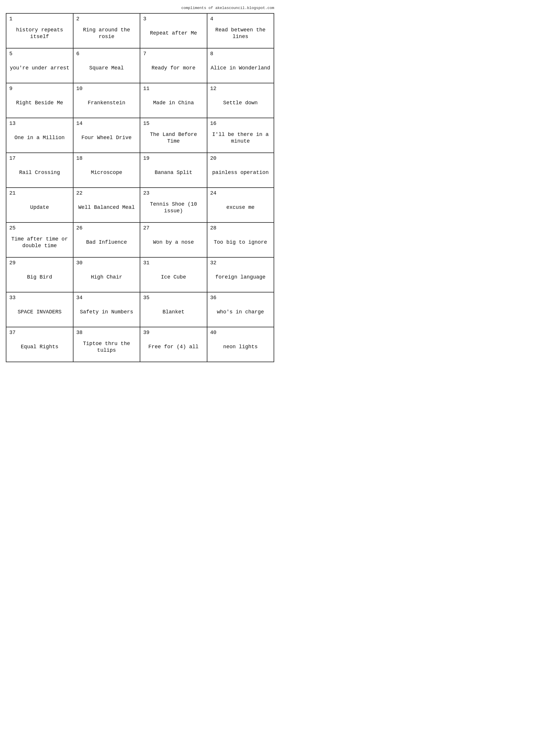  What do you see at coordinates (173, 68) in the screenshot?
I see `cell-text-7: Ready for more` at bounding box center [173, 68].